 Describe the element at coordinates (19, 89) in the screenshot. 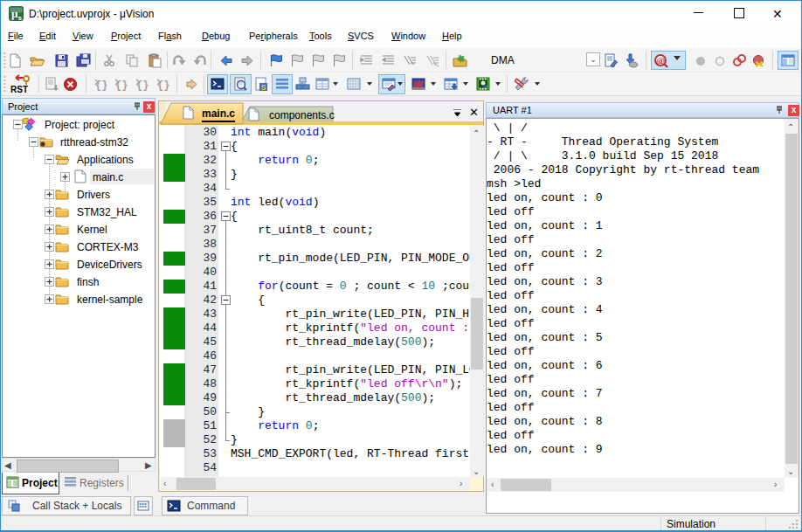

I see `svg-text: RST` at that location.